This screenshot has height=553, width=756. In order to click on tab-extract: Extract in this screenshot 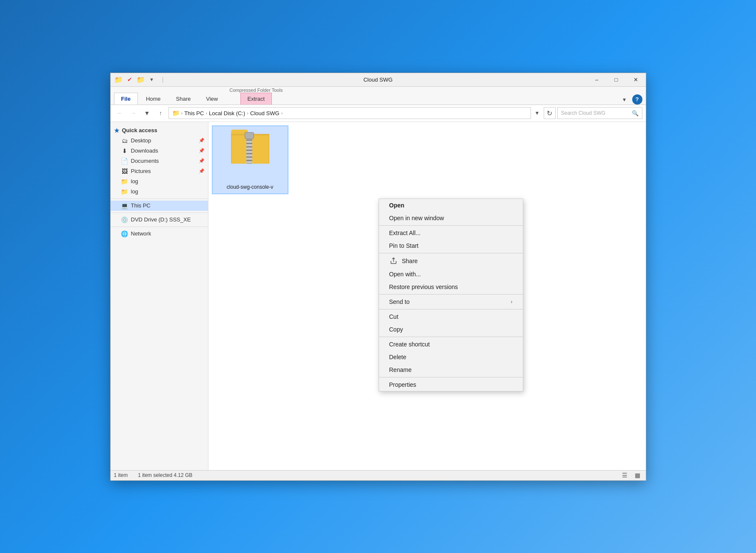, I will do `click(256, 99)`.